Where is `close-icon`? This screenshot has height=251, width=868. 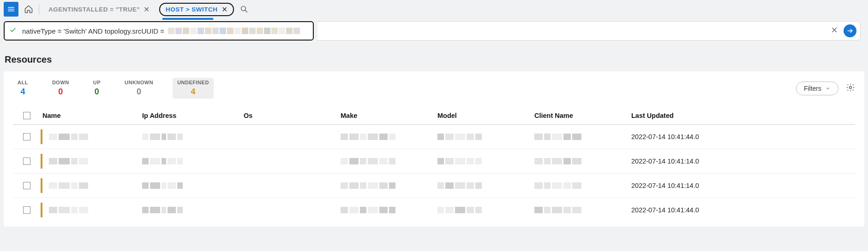 close-icon is located at coordinates (834, 30).